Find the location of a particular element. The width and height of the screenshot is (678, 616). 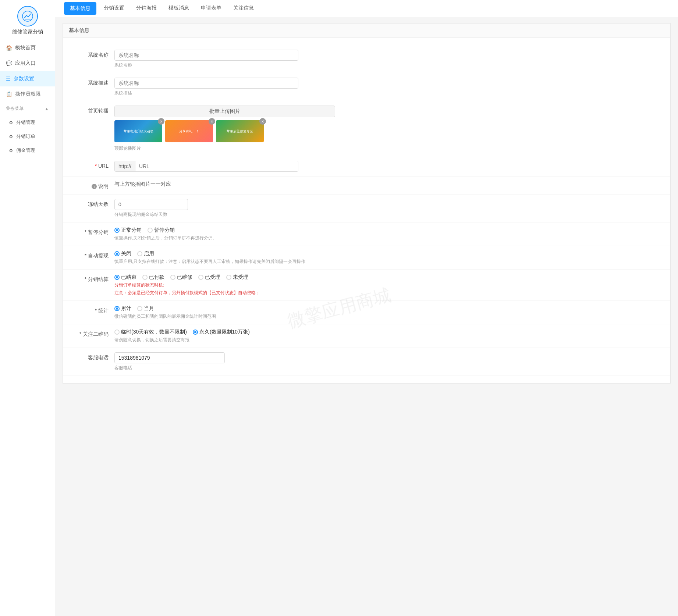

settle-not-received-label: 未受理 is located at coordinates (241, 277).